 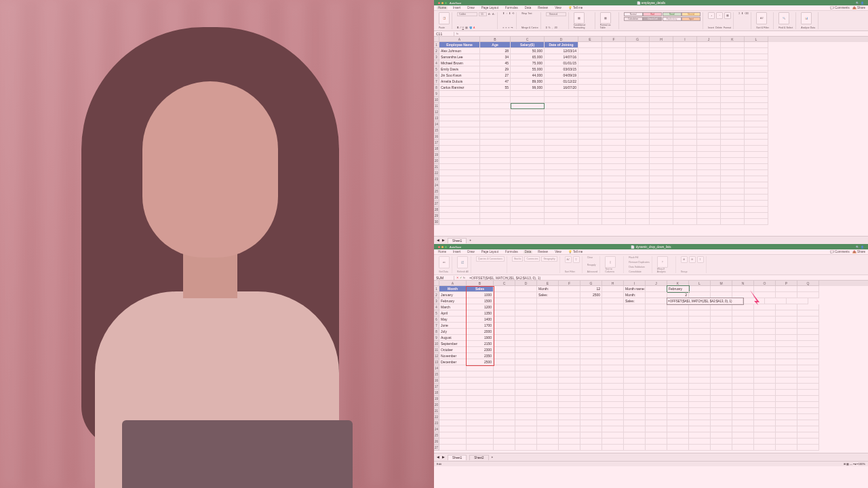 I want to click on font-color-button: A, so click(x=474, y=28).